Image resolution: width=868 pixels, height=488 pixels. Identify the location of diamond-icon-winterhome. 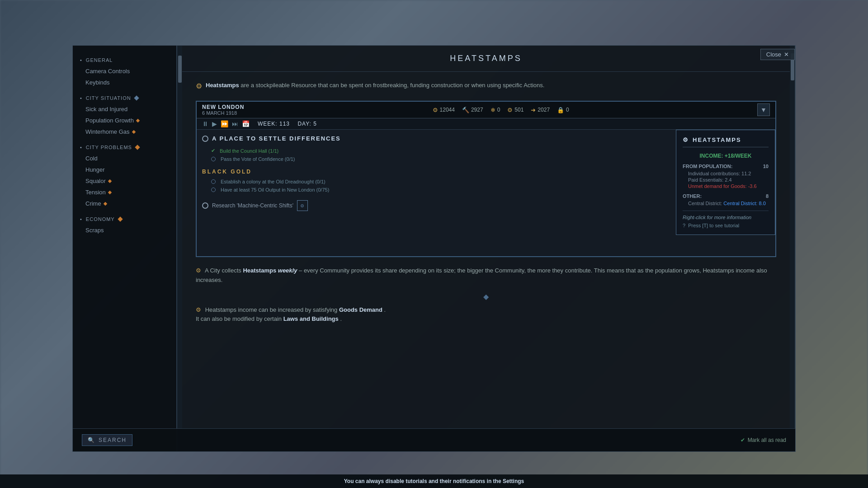
(133, 131).